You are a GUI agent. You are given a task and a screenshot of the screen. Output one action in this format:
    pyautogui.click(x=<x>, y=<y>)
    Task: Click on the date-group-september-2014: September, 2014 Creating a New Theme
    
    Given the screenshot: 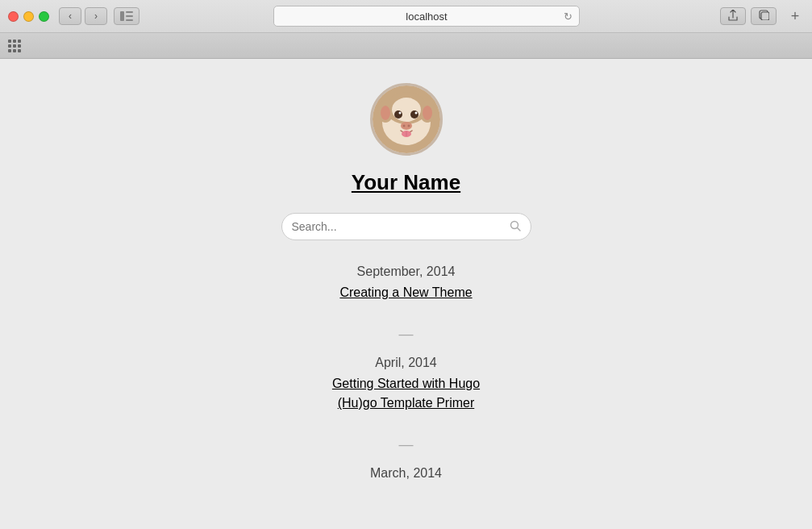 What is the action you would take?
    pyautogui.click(x=406, y=285)
    